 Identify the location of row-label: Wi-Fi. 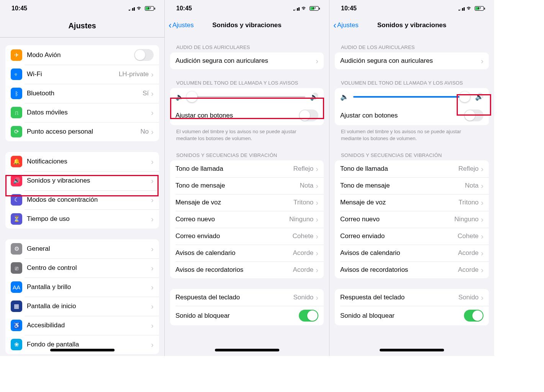
(73, 74).